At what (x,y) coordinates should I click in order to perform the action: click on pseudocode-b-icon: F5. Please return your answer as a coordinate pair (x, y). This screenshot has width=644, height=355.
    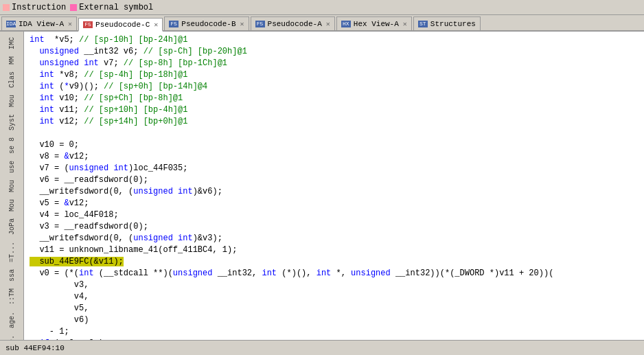
    Looking at the image, I should click on (174, 24).